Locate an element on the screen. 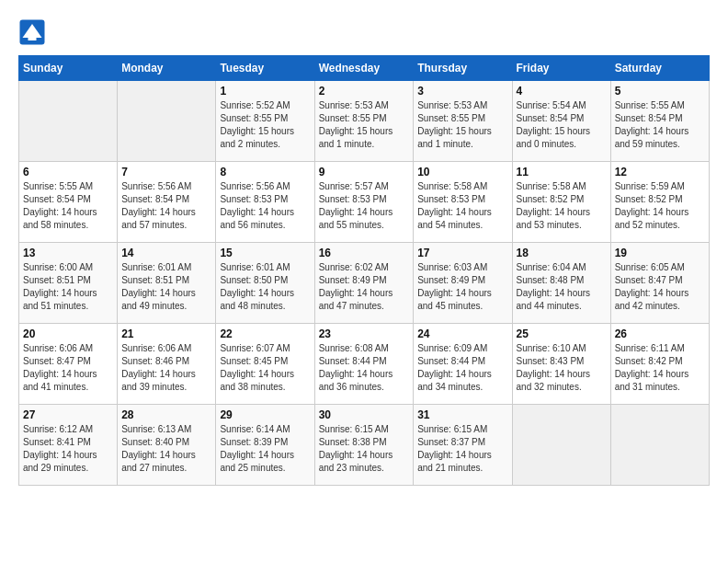 The width and height of the screenshot is (728, 563). calendar-cell: 20Sunrise: 6:06 AMSunset: 8:47 PMDayligh… is located at coordinates (68, 364).